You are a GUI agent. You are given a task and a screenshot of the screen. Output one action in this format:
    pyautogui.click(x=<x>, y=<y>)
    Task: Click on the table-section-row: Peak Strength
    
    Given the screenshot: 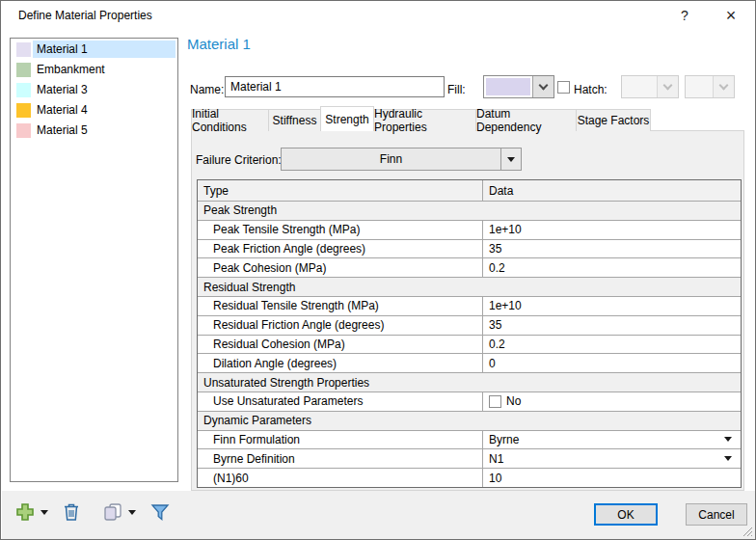 What is the action you would take?
    pyautogui.click(x=469, y=211)
    